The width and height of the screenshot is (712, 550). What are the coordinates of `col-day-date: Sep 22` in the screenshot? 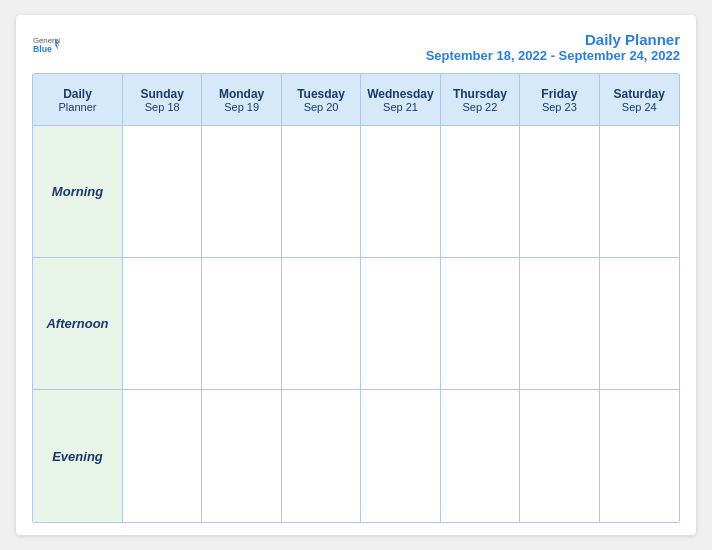 It's located at (480, 107).